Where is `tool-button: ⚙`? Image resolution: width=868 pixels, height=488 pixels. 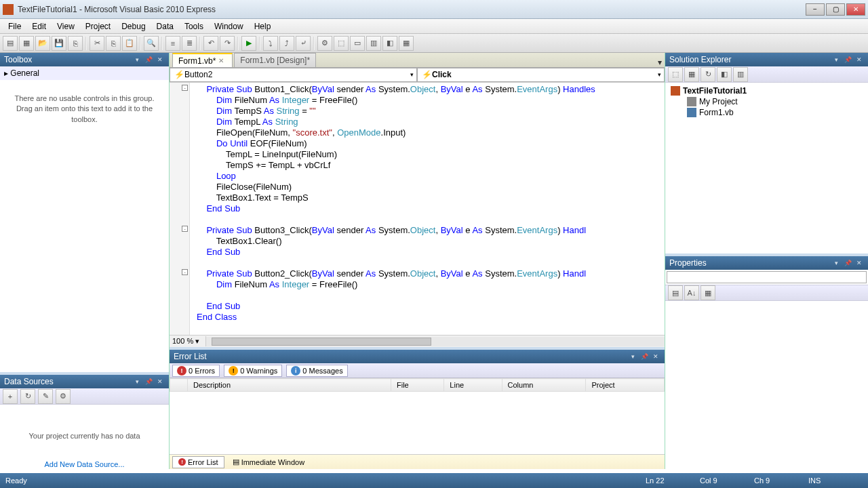 tool-button: ⚙ is located at coordinates (325, 43).